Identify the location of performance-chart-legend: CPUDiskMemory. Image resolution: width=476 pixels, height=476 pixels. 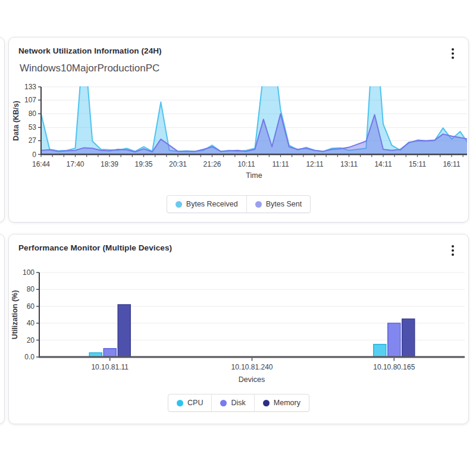
(239, 403).